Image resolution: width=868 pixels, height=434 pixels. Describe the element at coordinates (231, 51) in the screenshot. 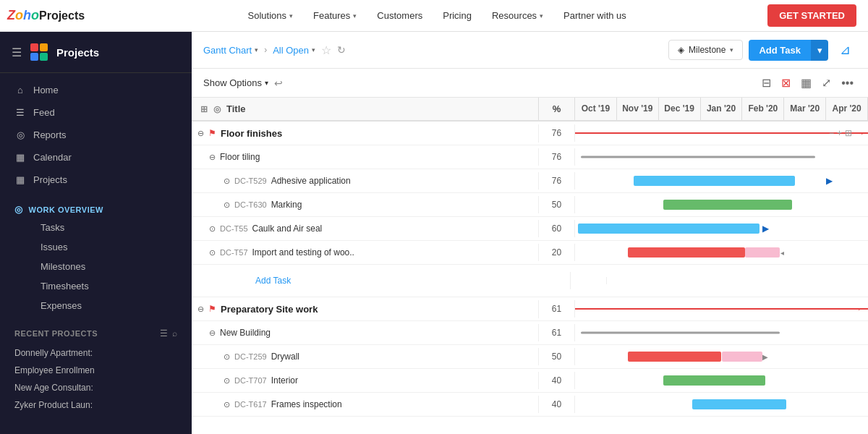

I see `gantt-chart-breadcrumb: Gantt Chart ▾` at that location.